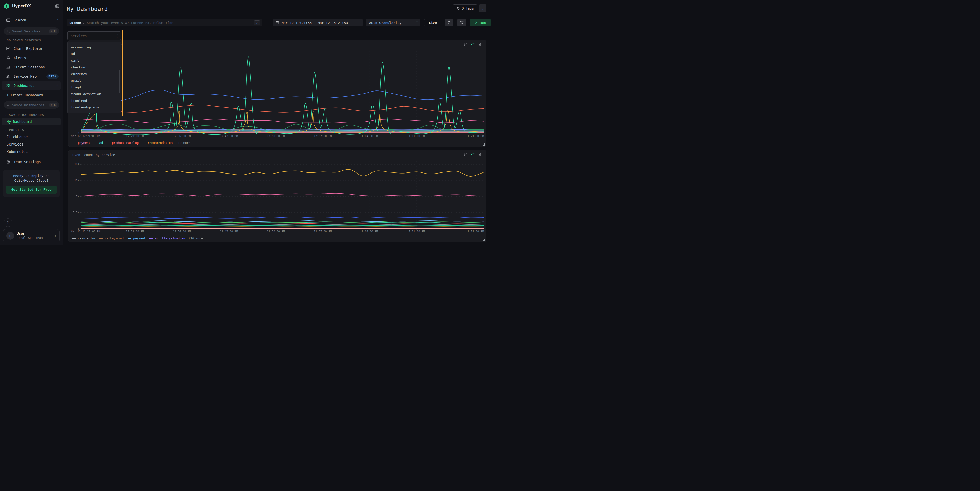 The height and width of the screenshot is (491, 980). I want to click on service-option: flagd, so click(94, 87).